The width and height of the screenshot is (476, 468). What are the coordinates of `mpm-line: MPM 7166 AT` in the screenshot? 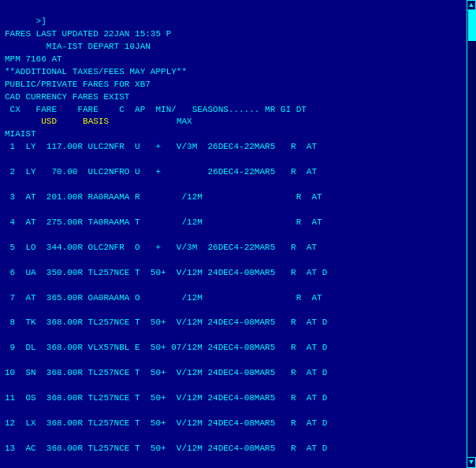 It's located at (33, 59).